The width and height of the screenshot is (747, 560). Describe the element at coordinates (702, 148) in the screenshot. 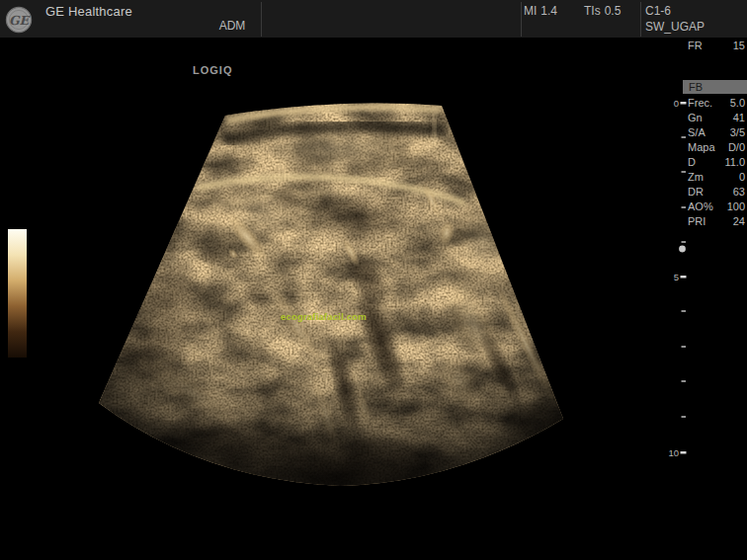

I see `param-label: Mapa` at that location.